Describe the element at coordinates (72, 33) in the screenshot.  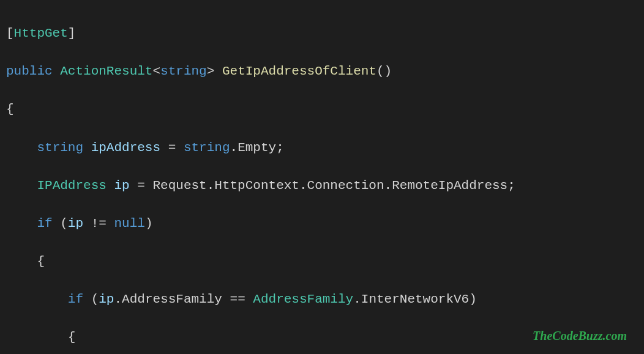
I see `bracket: ]` at that location.